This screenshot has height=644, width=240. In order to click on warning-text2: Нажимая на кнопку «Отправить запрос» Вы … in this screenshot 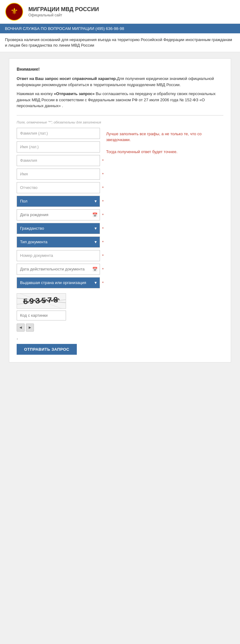, I will do `click(120, 100)`.